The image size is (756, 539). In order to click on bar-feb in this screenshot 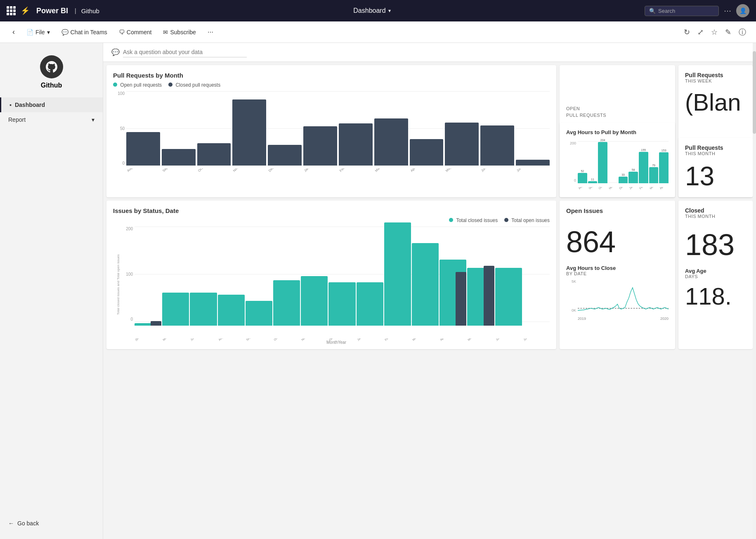, I will do `click(356, 144)`.